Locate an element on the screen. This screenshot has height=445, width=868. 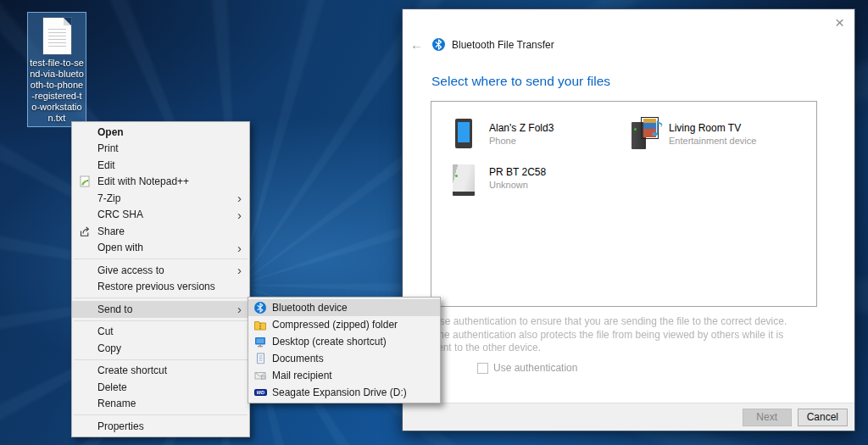
menu-item-label: Desktop (create shortcut) is located at coordinates (356, 342).